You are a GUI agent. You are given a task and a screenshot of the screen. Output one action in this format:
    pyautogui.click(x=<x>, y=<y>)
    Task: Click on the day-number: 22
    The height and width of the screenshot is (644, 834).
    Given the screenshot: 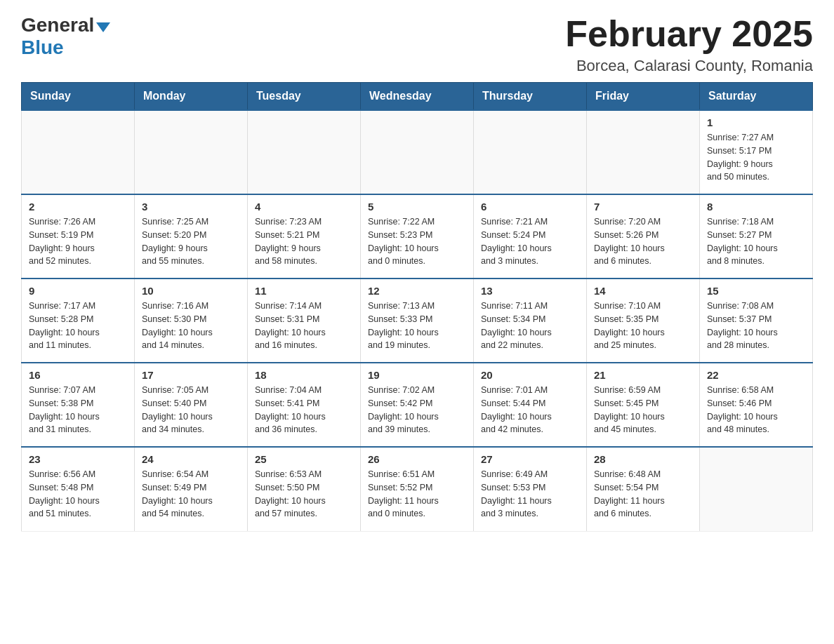 What is the action you would take?
    pyautogui.click(x=756, y=375)
    